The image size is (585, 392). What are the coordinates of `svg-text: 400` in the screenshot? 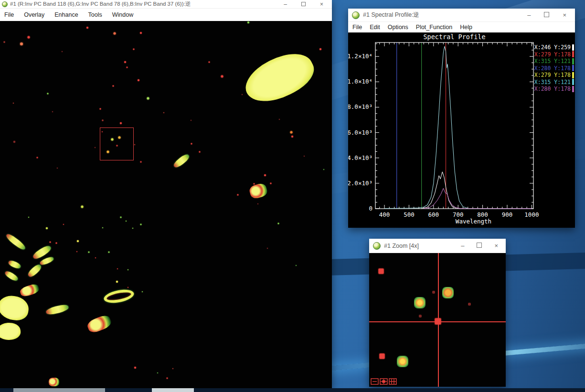 It's located at (385, 215).